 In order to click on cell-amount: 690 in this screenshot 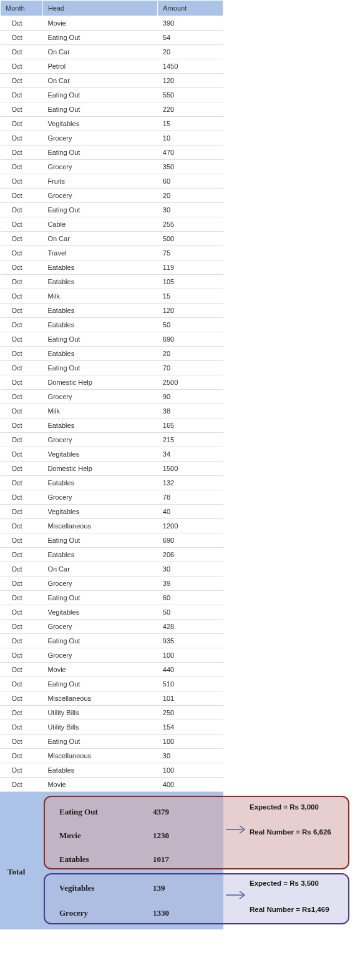, I will do `click(191, 541)`.